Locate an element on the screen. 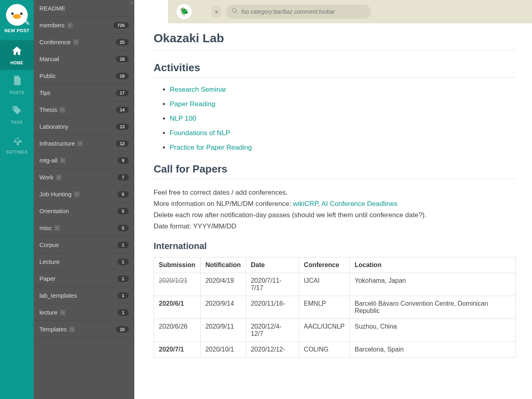  cell-location: Suzhou, China is located at coordinates (433, 331).